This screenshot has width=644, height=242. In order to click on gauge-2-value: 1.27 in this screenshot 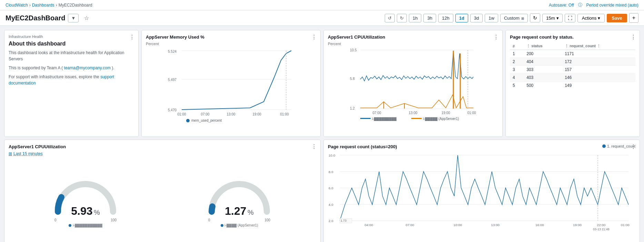, I will do `click(235, 211)`.